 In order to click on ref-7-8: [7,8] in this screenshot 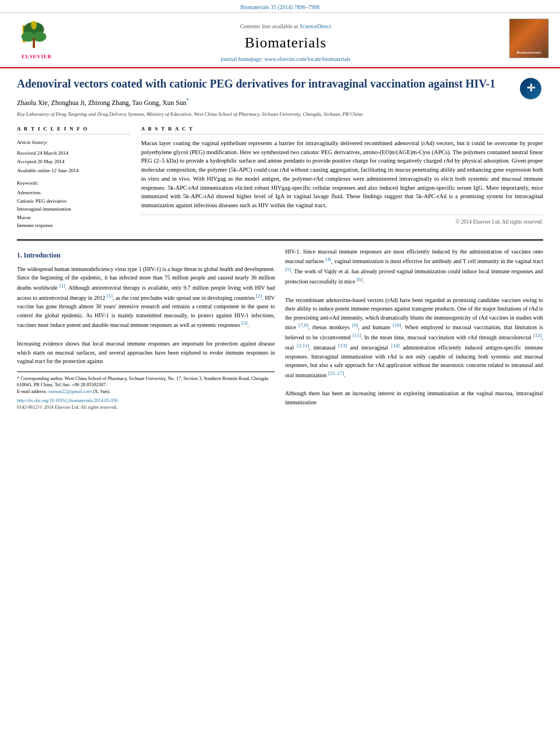, I will do `click(304, 325)`.